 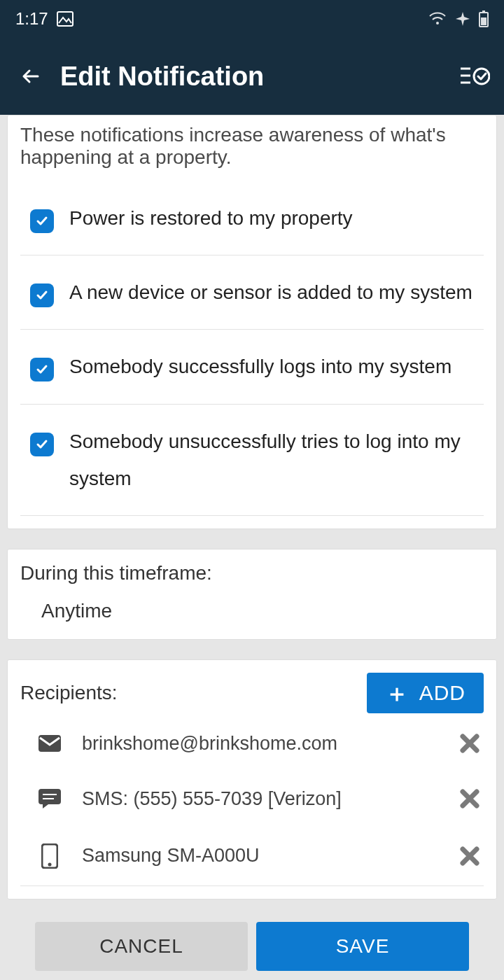 I want to click on airplane-icon, so click(x=463, y=19).